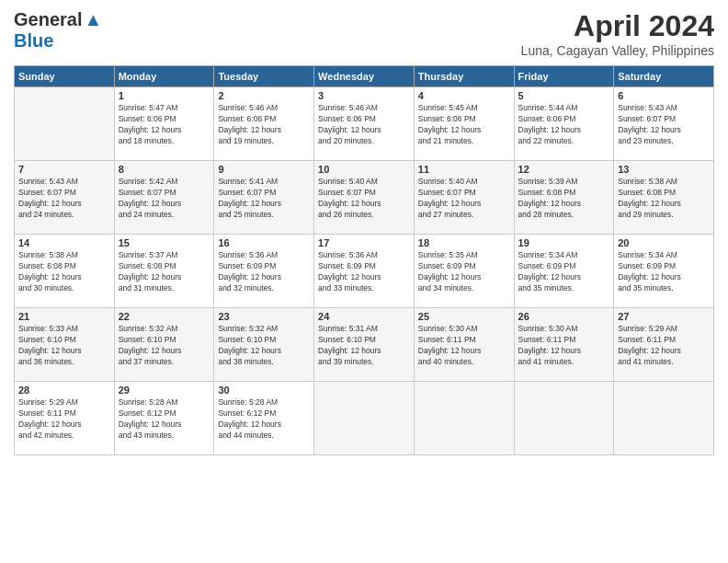  Describe the element at coordinates (364, 419) in the screenshot. I see `calendar-week-5: 28Sunrise: 5:29 AM Sunset: 6:11 PM Dayli…` at that location.